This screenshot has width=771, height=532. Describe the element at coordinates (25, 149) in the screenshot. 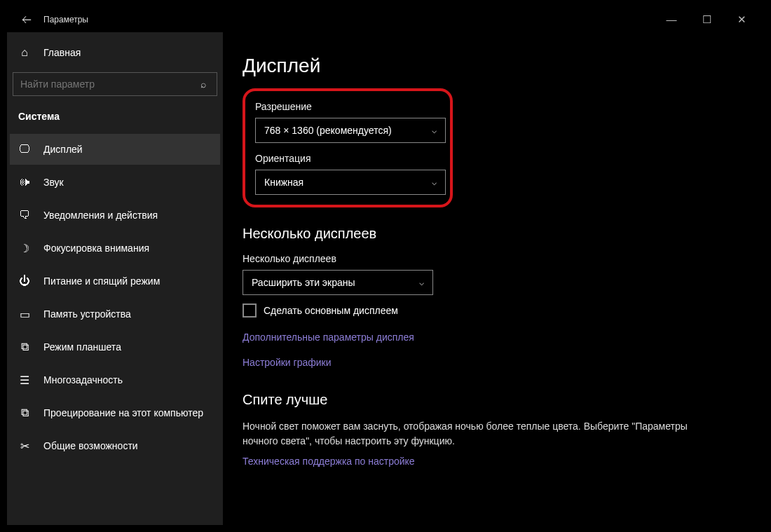

I see `display-icon: 🖵` at that location.